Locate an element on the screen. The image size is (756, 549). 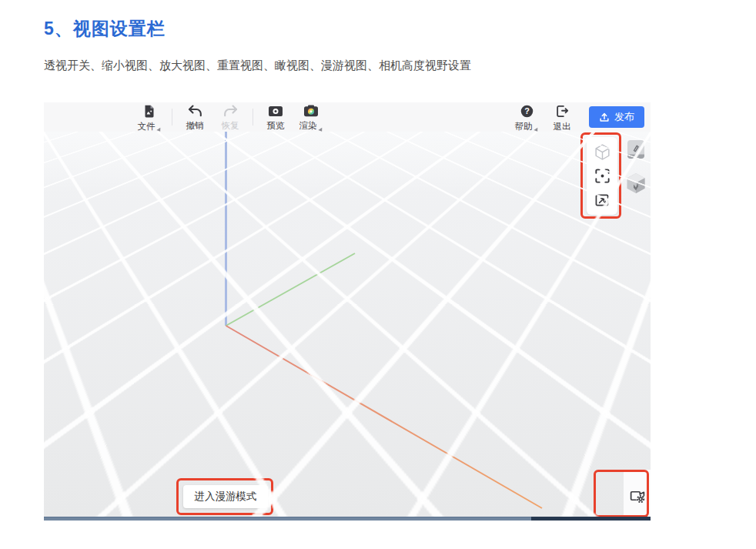
help-button-label: 帮助 is located at coordinates (524, 127).